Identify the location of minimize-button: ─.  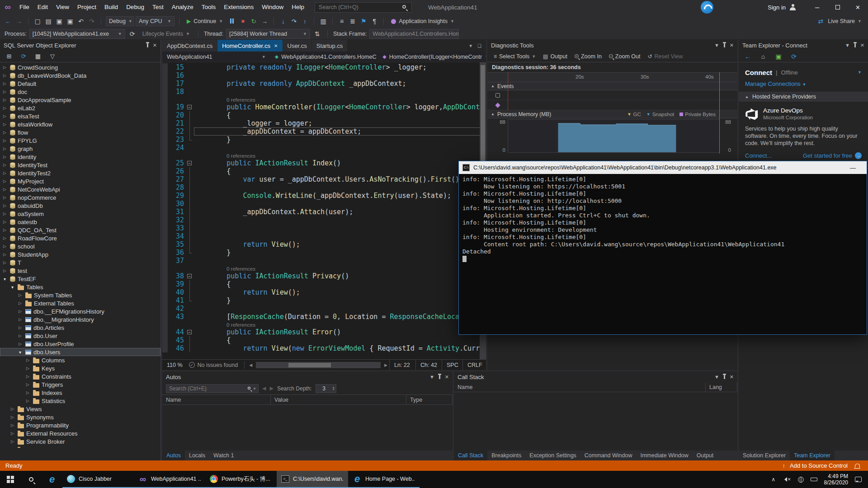
(817, 7).